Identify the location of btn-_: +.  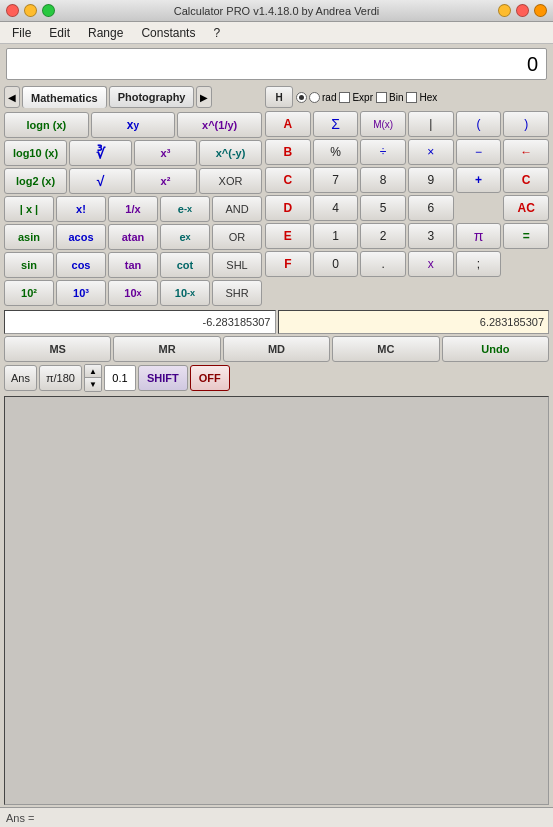
(479, 180).